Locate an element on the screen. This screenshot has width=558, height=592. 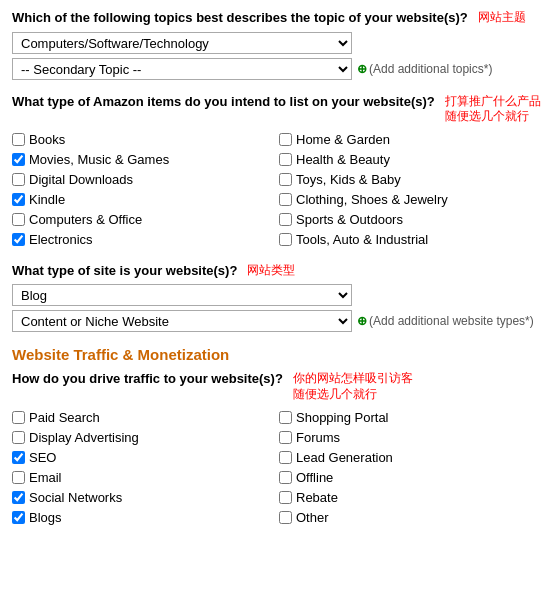
list-item: Toys, Kids & Baby is located at coordinates (412, 180).